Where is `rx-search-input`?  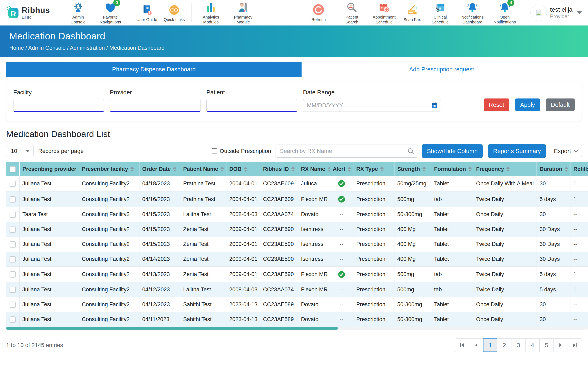
rx-search-input is located at coordinates (347, 151).